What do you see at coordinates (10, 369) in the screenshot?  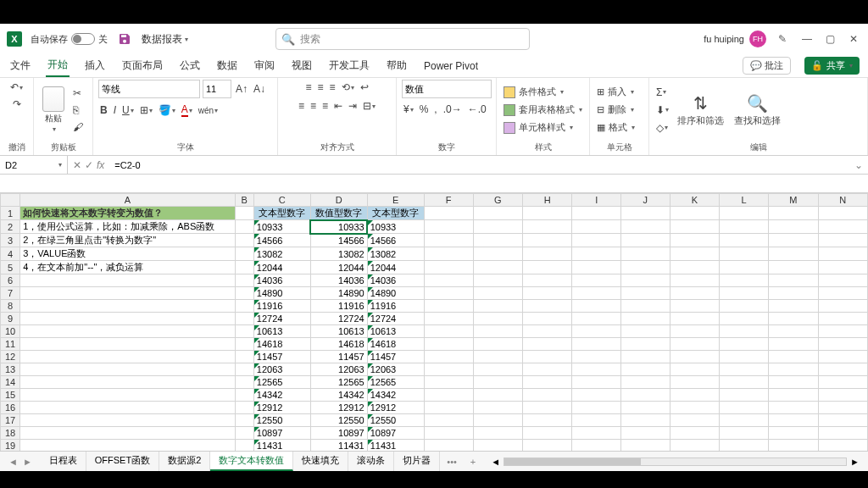 I see `row-header-13: 13` at bounding box center [10, 369].